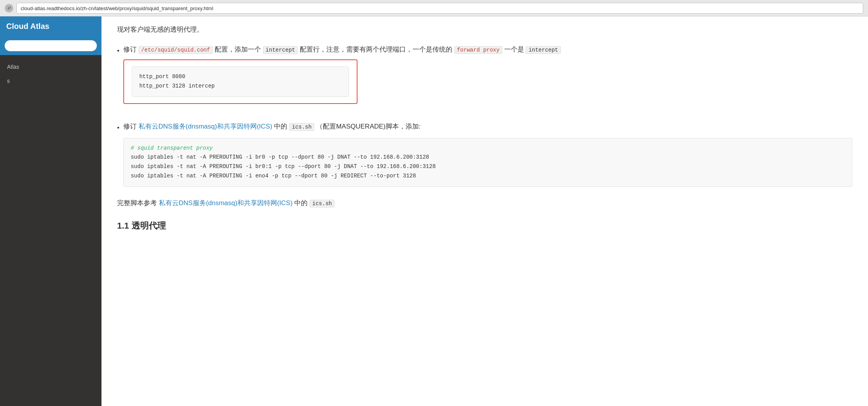  What do you see at coordinates (434, 8) in the screenshot?
I see `browser-bar: ⇄ cloud-atlas.readthedocs.io/zh-cn/lates…` at bounding box center [434, 8].